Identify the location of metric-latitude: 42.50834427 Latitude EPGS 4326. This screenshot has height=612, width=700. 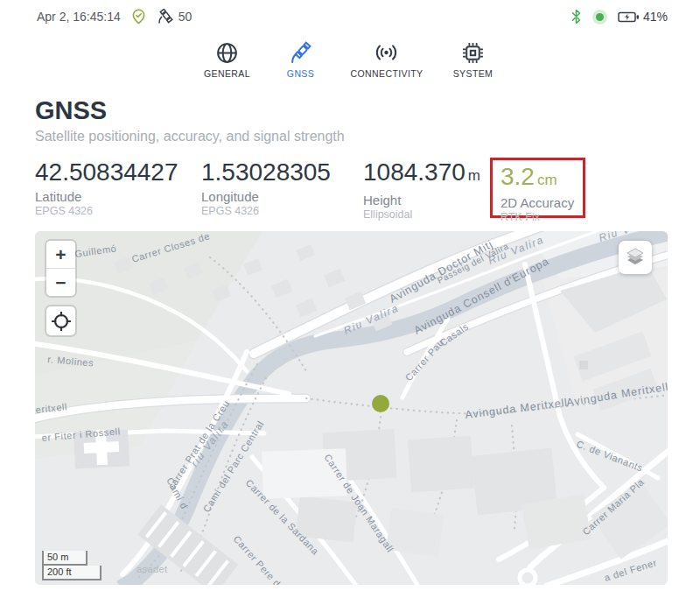
(107, 187).